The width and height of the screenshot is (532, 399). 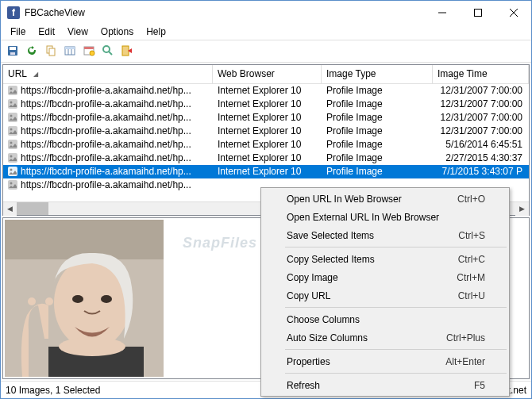 I want to click on sort-indicator-icon: ◢, so click(x=36, y=75).